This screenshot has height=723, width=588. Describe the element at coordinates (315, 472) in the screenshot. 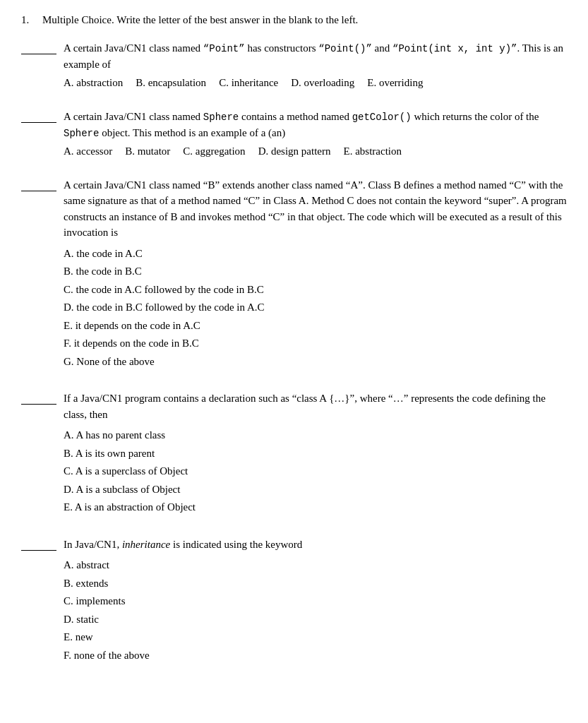

I see `option-4c: C. A is a superclass of Object` at that location.